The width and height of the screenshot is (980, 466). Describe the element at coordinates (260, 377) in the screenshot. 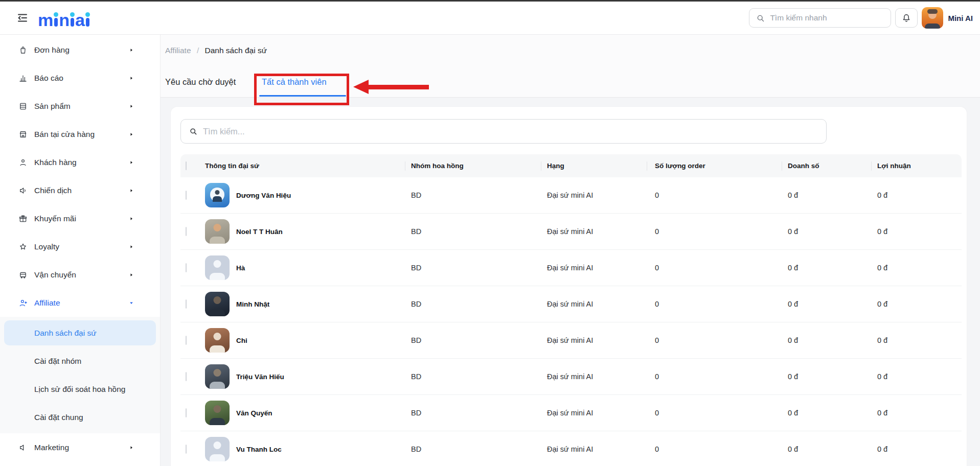

I see `member-name: Triệu Văn Hiếu` at that location.